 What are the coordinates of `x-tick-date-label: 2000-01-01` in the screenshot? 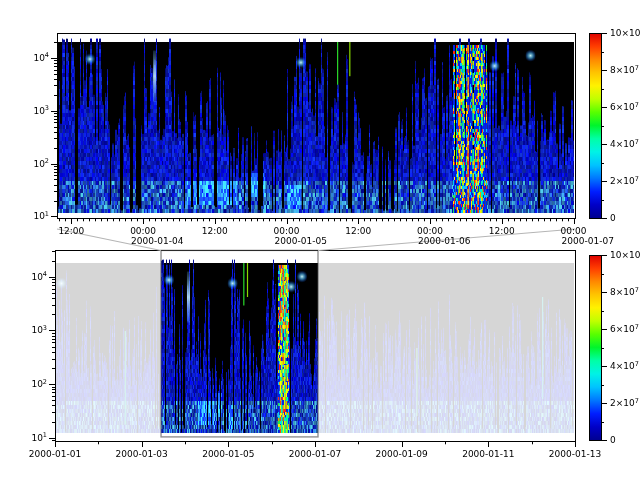 It's located at (55, 454).